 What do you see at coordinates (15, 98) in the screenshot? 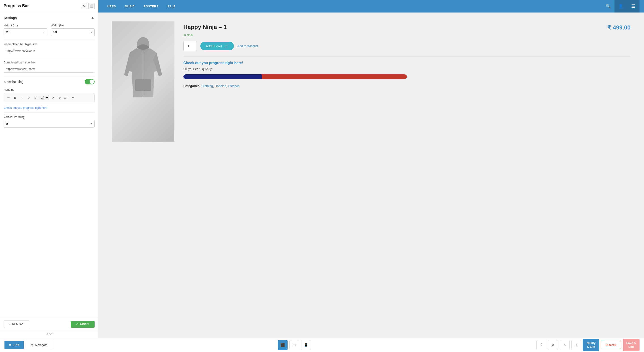
I see `bold-button: B` at bounding box center [15, 98].